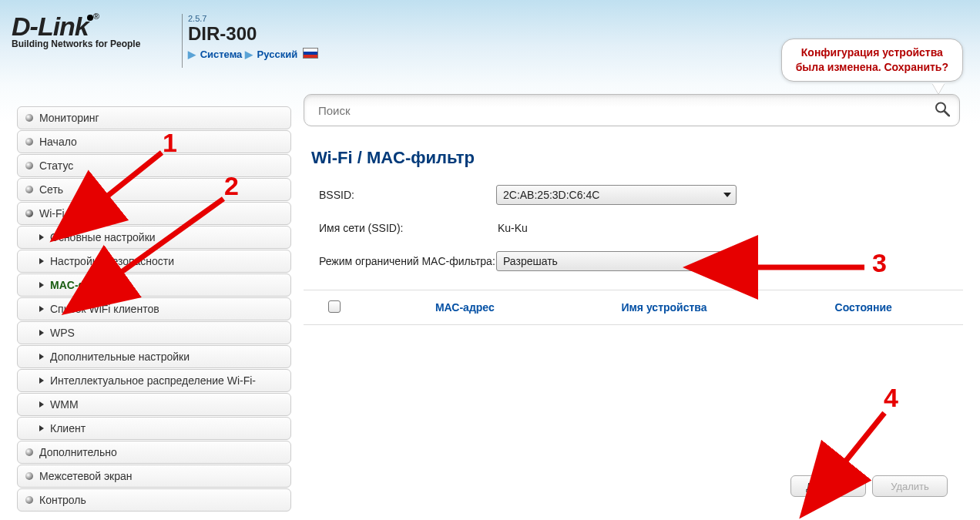 Image resolution: width=980 pixels, height=520 pixels. What do you see at coordinates (910, 486) in the screenshot?
I see `delete-button: Удалить` at bounding box center [910, 486].